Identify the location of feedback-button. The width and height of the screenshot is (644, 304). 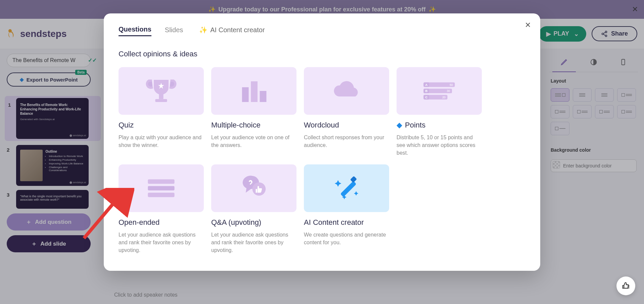
(626, 286).